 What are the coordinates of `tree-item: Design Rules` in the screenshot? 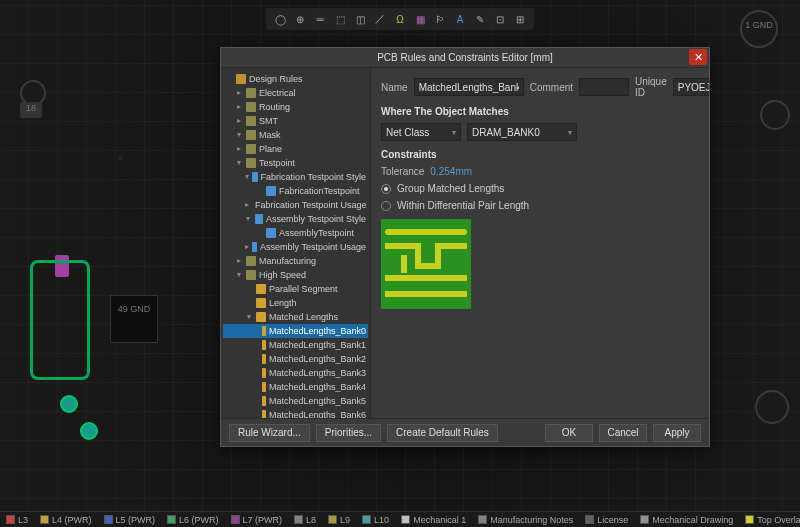 It's located at (296, 79).